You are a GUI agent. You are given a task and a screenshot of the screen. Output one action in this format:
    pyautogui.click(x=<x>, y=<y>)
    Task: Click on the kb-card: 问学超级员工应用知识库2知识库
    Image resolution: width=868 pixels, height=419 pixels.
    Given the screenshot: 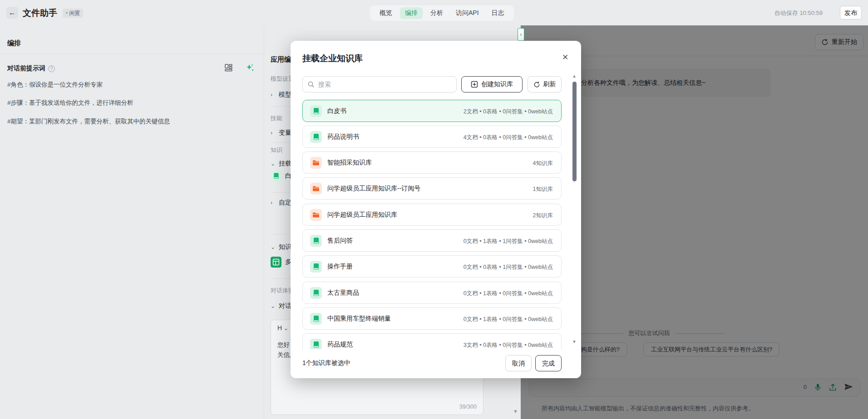 What is the action you would take?
    pyautogui.click(x=432, y=215)
    